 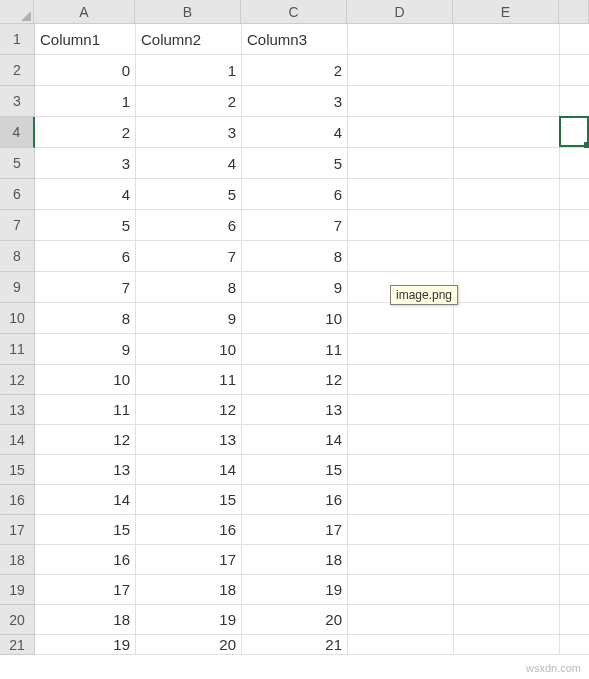 I want to click on row-header-1: 1, so click(x=18, y=40).